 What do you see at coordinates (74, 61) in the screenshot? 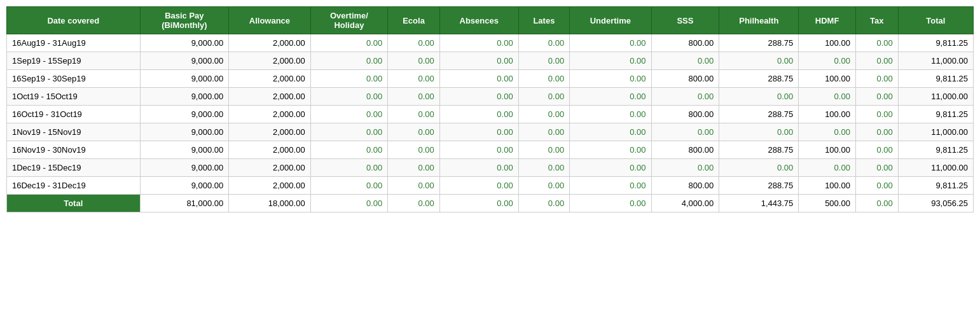
I see `cell-date: 1Sep19 - 15Sep19` at bounding box center [74, 61].